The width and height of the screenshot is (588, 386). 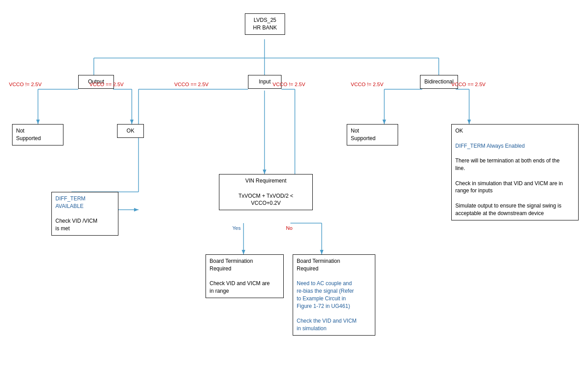 What do you see at coordinates (245, 276) in the screenshot?
I see `board-term-yes: Board Termination Required Check VID and…` at bounding box center [245, 276].